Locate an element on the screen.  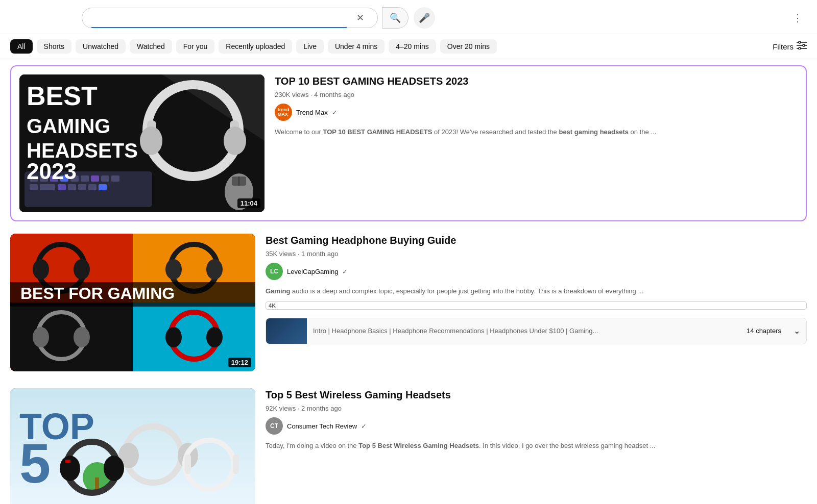
filter-row: All Shorts Unwatched Watched For you Rec… is located at coordinates (408, 47).